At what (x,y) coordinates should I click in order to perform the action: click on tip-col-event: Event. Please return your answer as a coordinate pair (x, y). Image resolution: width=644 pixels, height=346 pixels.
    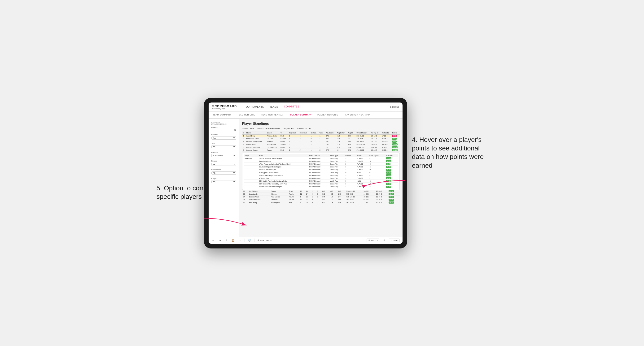
    Looking at the image, I should click on (283, 156).